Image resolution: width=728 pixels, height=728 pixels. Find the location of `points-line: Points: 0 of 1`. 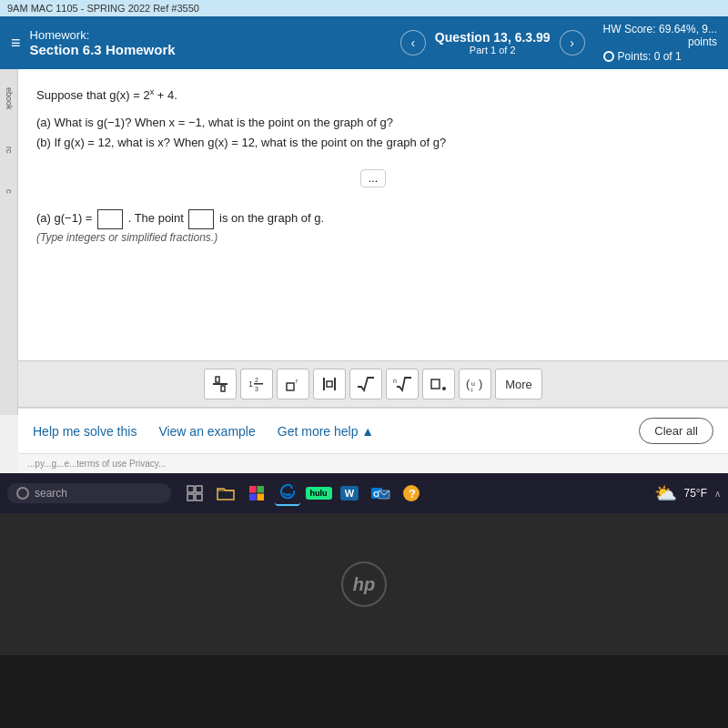

points-line: Points: 0 of 1 is located at coordinates (661, 56).